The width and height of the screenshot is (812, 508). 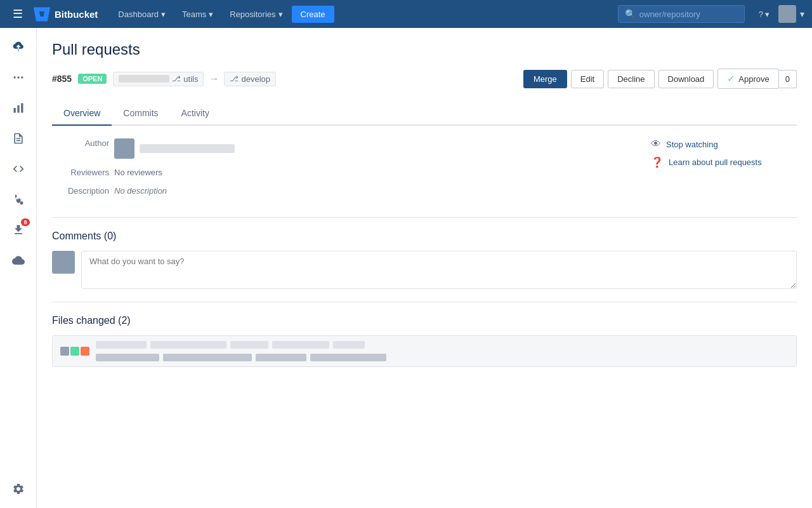 I want to click on branch-target-icon: ⎇, so click(x=234, y=79).